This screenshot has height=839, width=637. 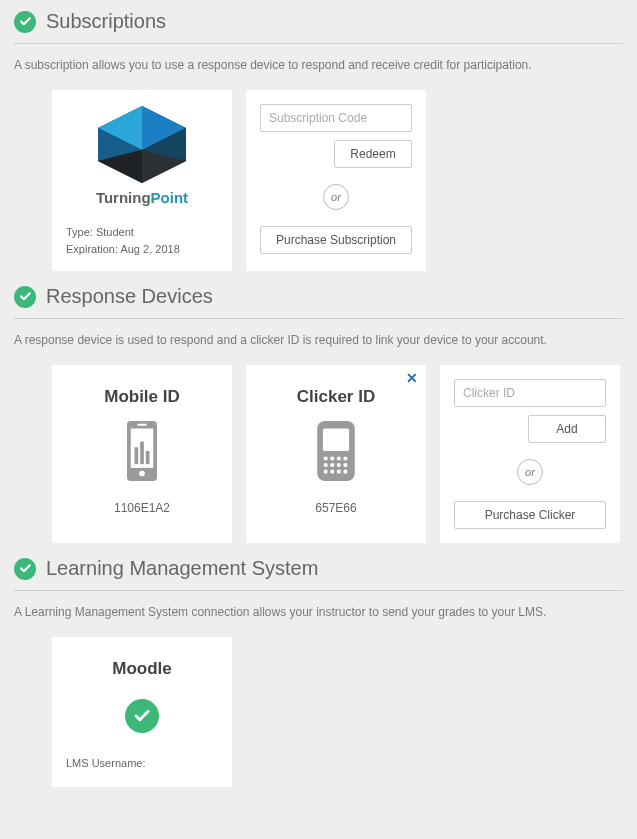 I want to click on lms-description: A Learning Management System connection …, so click(x=318, y=612).